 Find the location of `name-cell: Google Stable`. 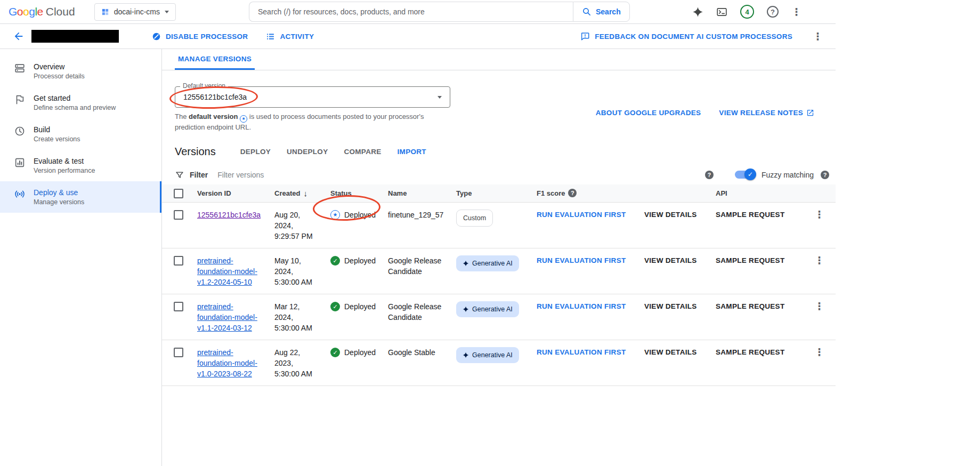

name-cell: Google Stable is located at coordinates (418, 352).